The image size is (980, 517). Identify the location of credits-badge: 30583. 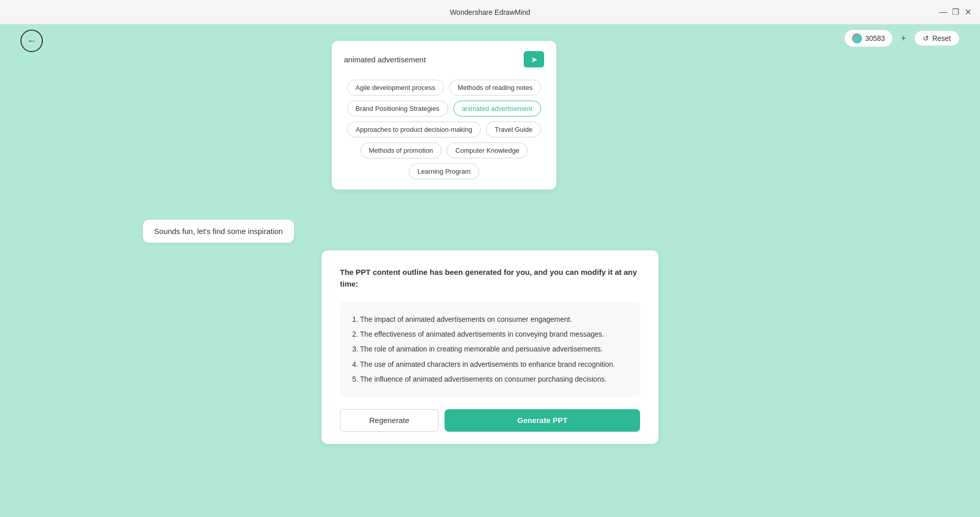
(869, 38).